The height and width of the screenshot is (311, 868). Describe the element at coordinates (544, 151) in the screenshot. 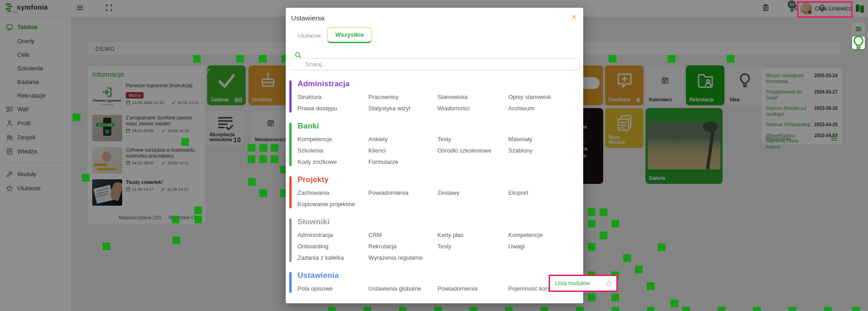

I see `settings-link-szablony: Szablony` at that location.